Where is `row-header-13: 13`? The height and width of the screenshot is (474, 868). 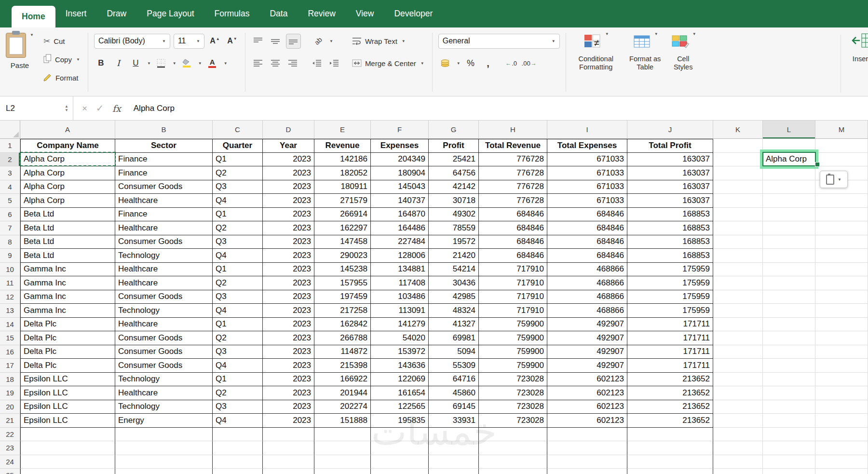
row-header-13: 13 is located at coordinates (10, 311).